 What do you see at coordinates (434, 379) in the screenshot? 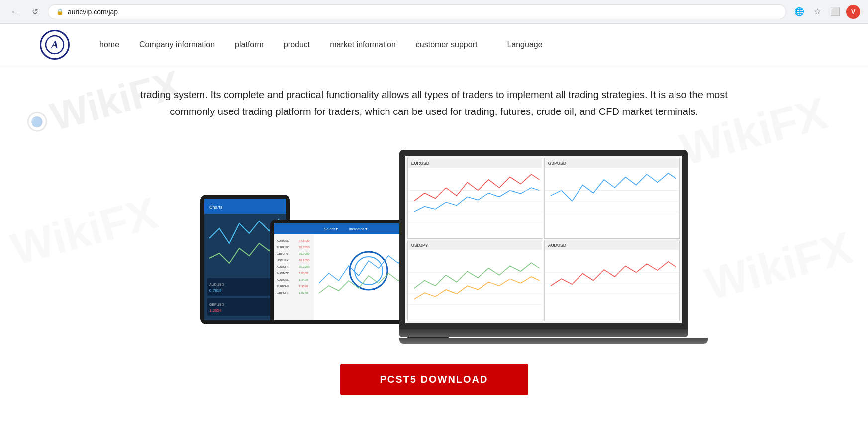
I see `download-button: PCST5 DOWNLOAD` at bounding box center [434, 379].